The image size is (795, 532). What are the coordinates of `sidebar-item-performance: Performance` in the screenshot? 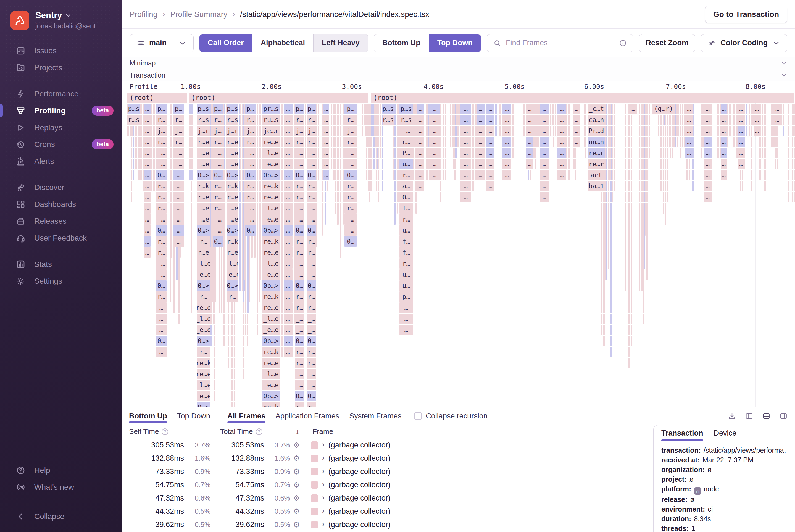 It's located at (61, 94).